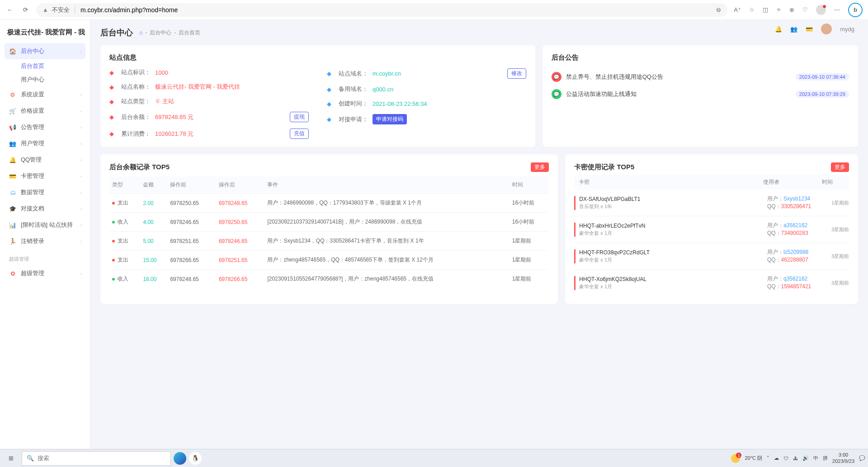 The image size is (868, 467). What do you see at coordinates (117, 33) in the screenshot?
I see `page-title: 后台中心` at bounding box center [117, 33].